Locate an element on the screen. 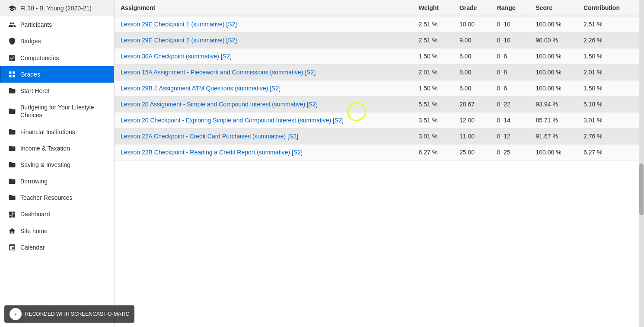 Image resolution: width=644 pixels, height=327 pixels. table-row: Lesson 22A Checkpoint - Credit Card Purc… is located at coordinates (377, 137).